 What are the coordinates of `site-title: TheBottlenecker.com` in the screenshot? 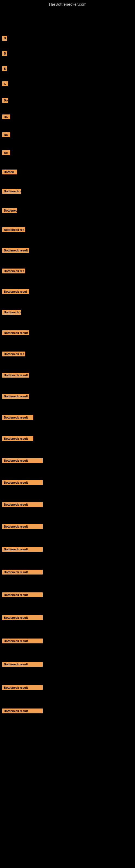 It's located at (68, 4).